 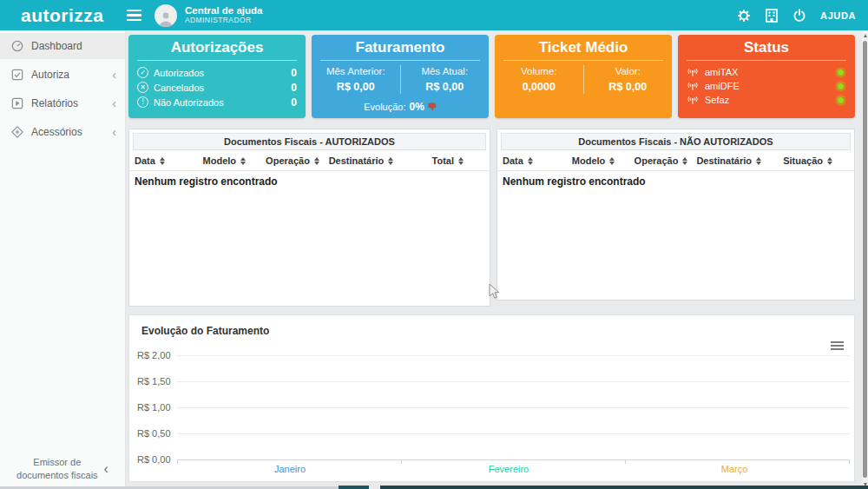 I want to click on stat-row-cancelados: ✕ Cancelados 0, so click(x=217, y=87).